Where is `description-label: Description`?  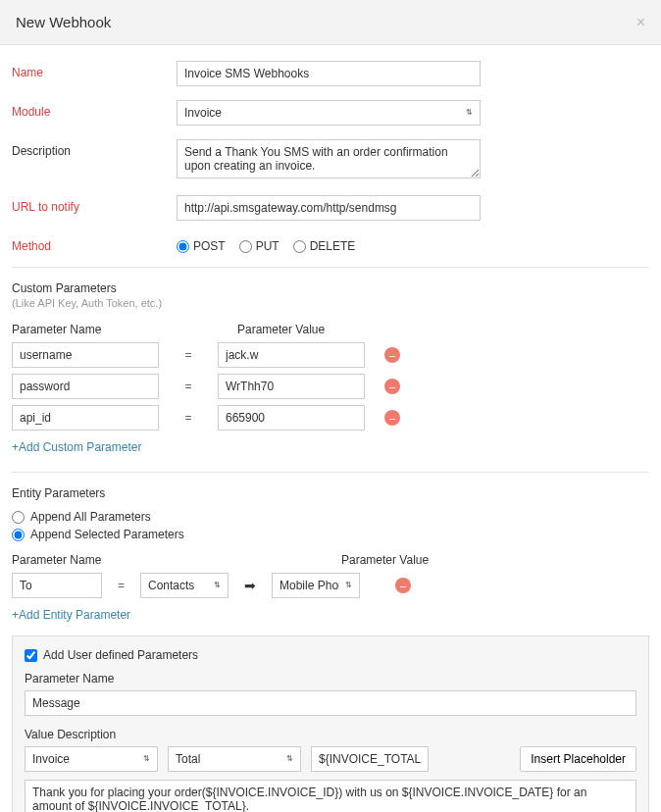
description-label: Description is located at coordinates (94, 149).